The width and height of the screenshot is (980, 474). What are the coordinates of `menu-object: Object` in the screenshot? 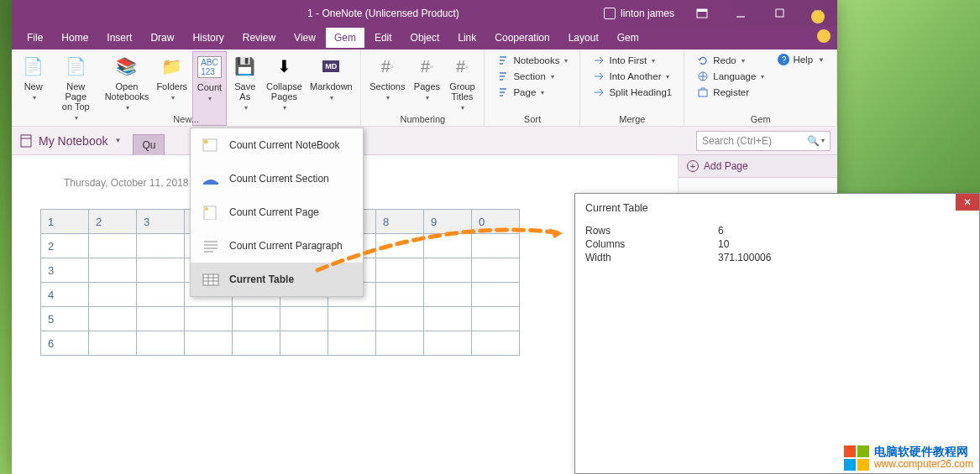 It's located at (425, 38).